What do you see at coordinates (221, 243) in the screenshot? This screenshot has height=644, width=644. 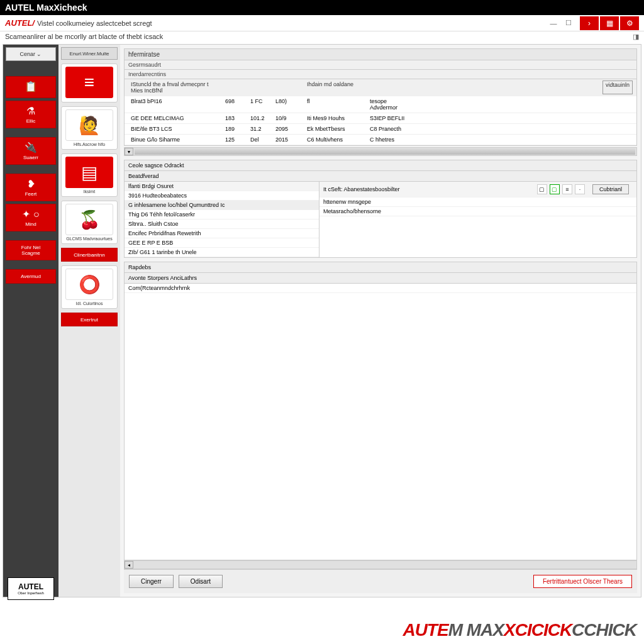 I see `list-item: GEE E RP E BSB` at bounding box center [221, 243].